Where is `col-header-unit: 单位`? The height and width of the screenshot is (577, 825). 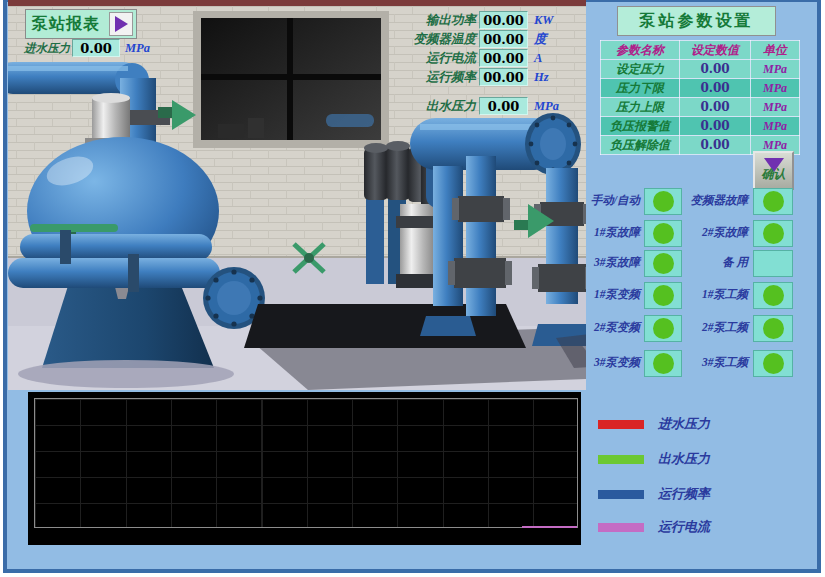 col-header-unit: 单位 is located at coordinates (776, 50).